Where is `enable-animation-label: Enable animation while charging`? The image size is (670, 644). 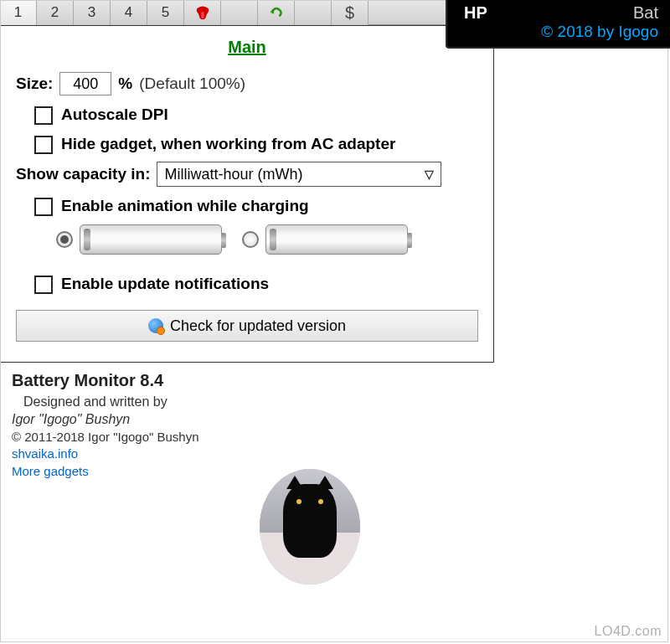
enable-animation-label: Enable animation while charging is located at coordinates (185, 206).